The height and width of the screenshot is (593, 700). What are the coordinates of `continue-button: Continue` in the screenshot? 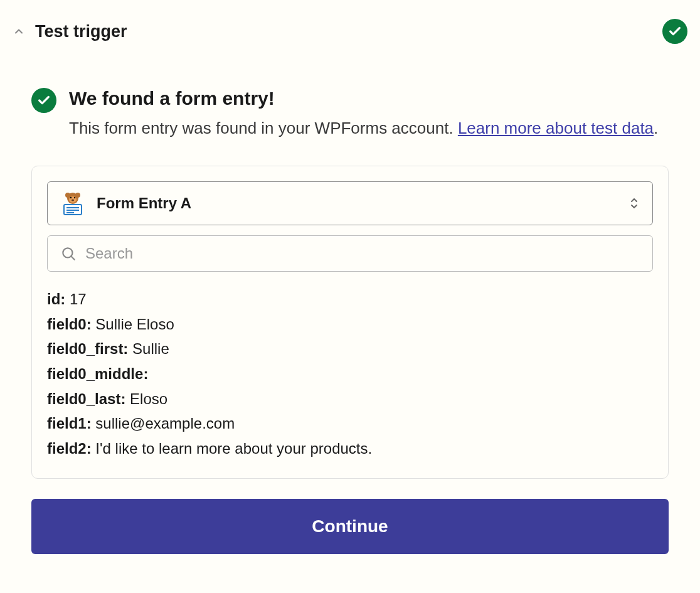 It's located at (350, 526).